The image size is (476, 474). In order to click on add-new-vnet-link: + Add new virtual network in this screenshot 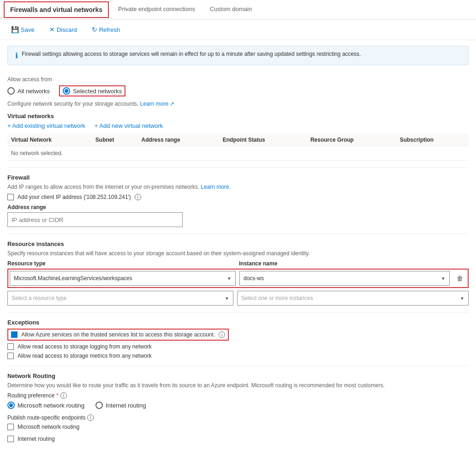, I will do `click(129, 126)`.